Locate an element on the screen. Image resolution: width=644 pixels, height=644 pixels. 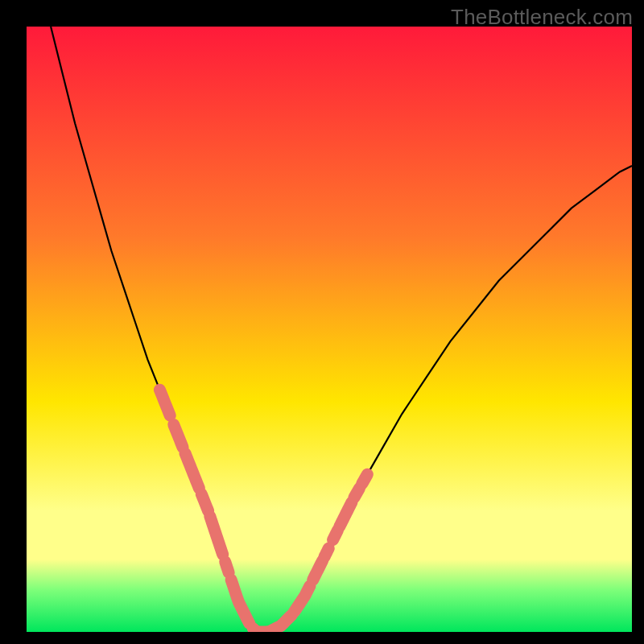
watermark-text: TheBottleneck.com is located at coordinates (542, 18).